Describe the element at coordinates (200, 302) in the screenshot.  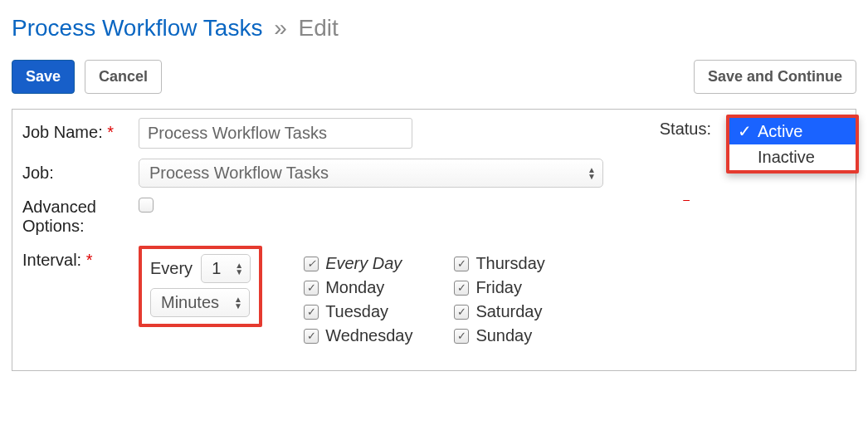
I see `interval-unit-select: Minutes ▲▼` at that location.